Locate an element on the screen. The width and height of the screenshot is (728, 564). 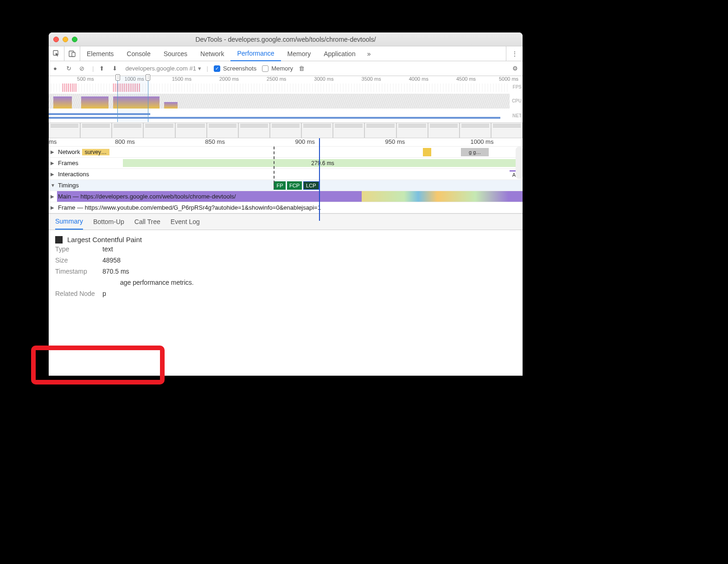
track-frame: ▶ Frame — https://www.youtube.com/embed/… is located at coordinates (286, 208).